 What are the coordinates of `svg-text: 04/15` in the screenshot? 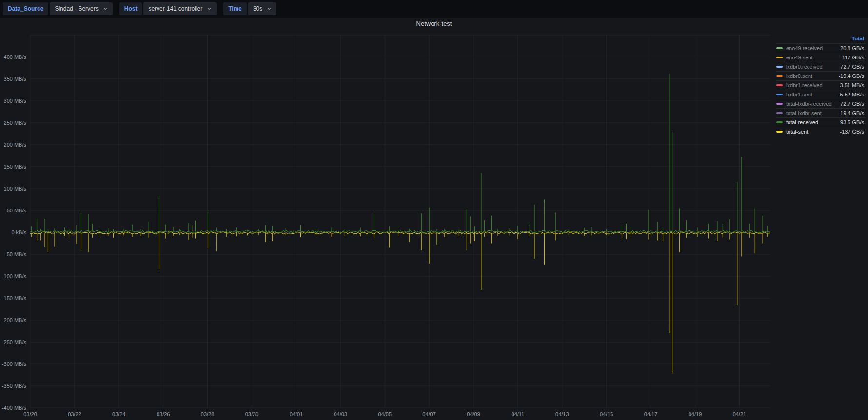 It's located at (607, 414).